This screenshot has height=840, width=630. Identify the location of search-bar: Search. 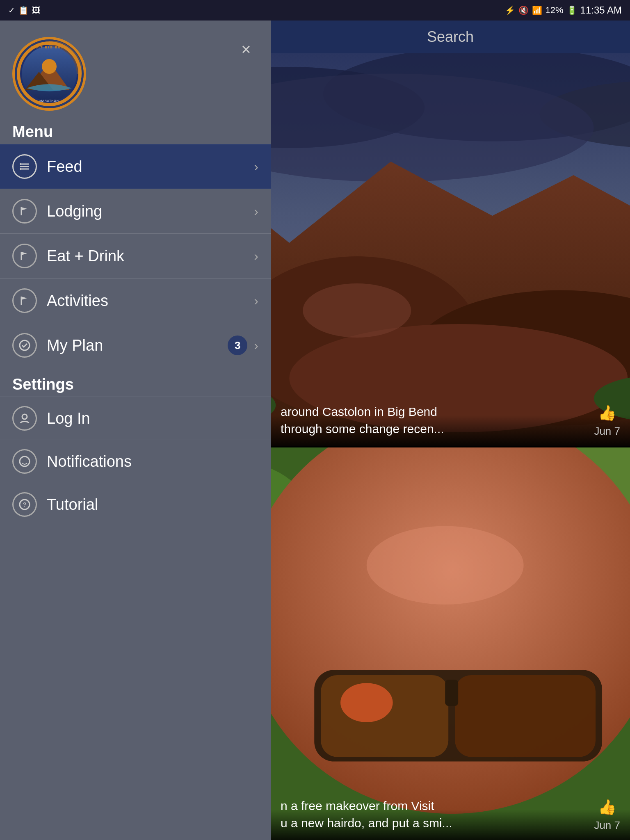
(450, 37).